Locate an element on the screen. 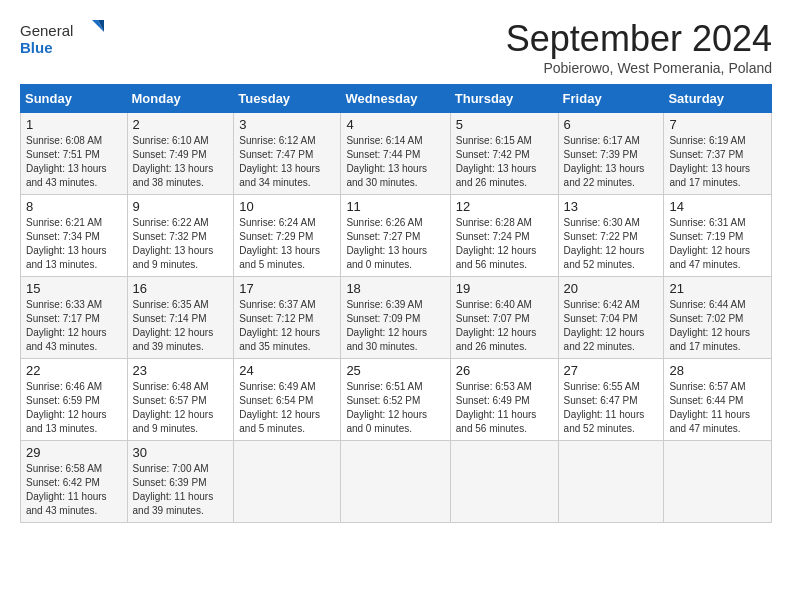 Image resolution: width=792 pixels, height=612 pixels. table-row: 24Sunrise: 6:49 AMSunset: 6:54 PMDayligh… is located at coordinates (288, 400).